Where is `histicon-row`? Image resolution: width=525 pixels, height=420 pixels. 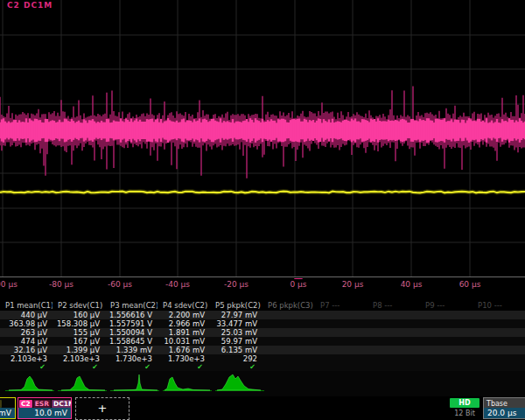 histicon-row is located at coordinates (262, 383).